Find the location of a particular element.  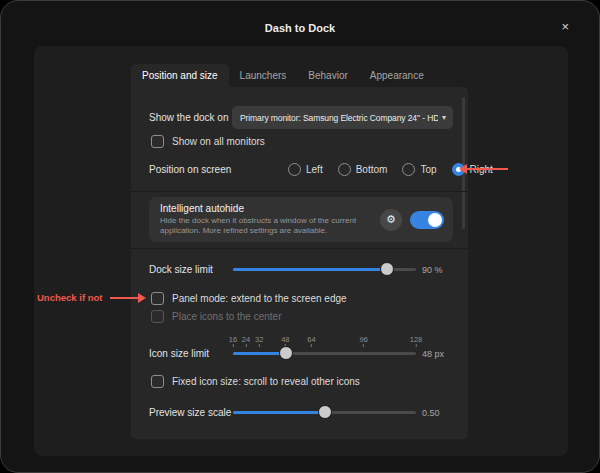

radio-label: Bottom is located at coordinates (372, 170).